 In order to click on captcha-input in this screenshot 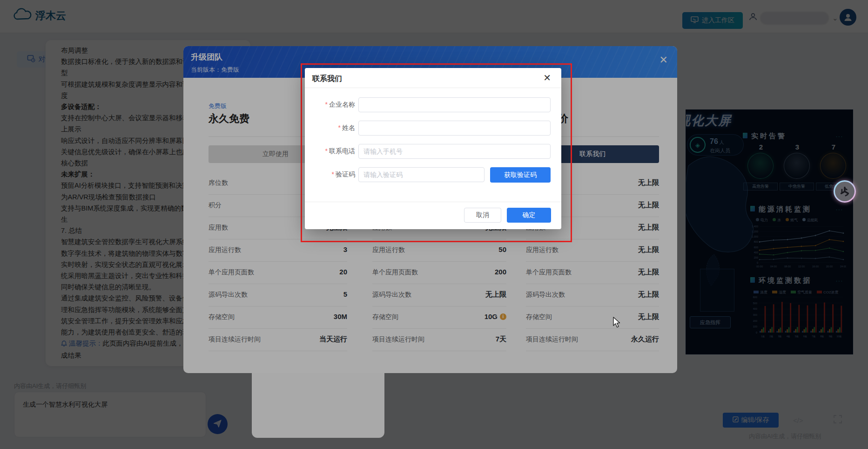, I will do `click(422, 175)`.